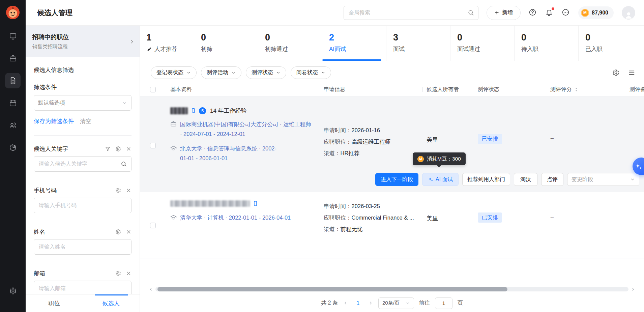 This screenshot has height=312, width=644. What do you see at coordinates (396, 303) in the screenshot?
I see `page-size-select: 20条/页` at bounding box center [396, 303].